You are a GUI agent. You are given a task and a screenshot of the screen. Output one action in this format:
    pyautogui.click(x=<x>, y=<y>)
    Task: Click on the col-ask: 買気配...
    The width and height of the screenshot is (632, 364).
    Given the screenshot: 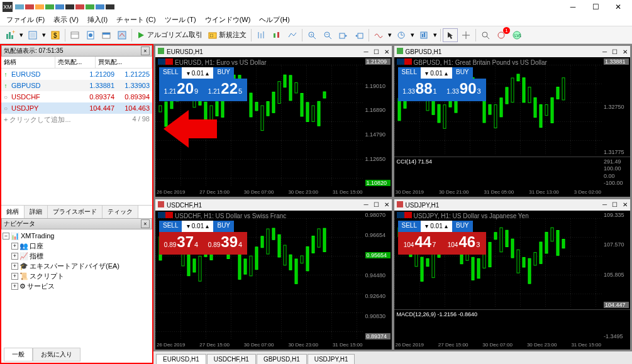 What is the action you would take?
    pyautogui.click(x=124, y=62)
    